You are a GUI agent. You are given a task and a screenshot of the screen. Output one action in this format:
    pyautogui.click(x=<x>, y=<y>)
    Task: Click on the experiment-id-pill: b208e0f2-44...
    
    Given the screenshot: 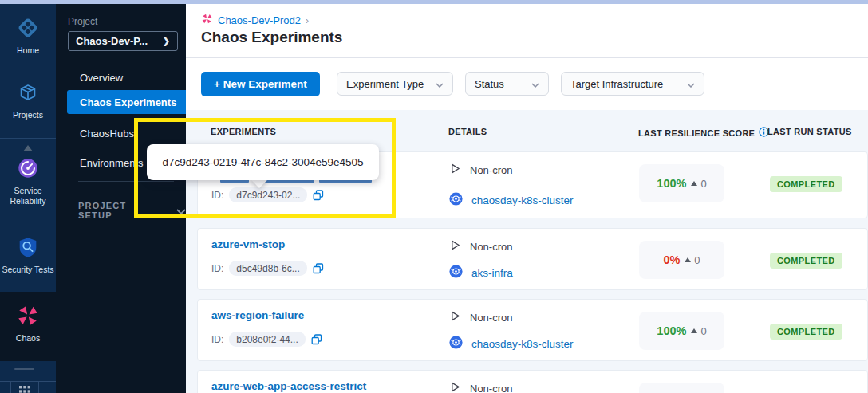 What is the action you would take?
    pyautogui.click(x=266, y=340)
    